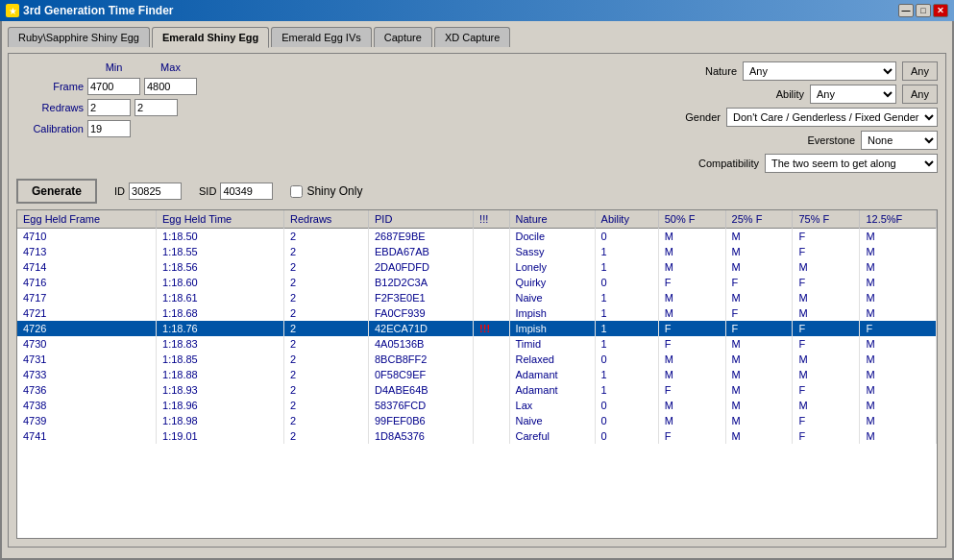  Describe the element at coordinates (113, 67) in the screenshot. I see `min-label: Min` at that location.